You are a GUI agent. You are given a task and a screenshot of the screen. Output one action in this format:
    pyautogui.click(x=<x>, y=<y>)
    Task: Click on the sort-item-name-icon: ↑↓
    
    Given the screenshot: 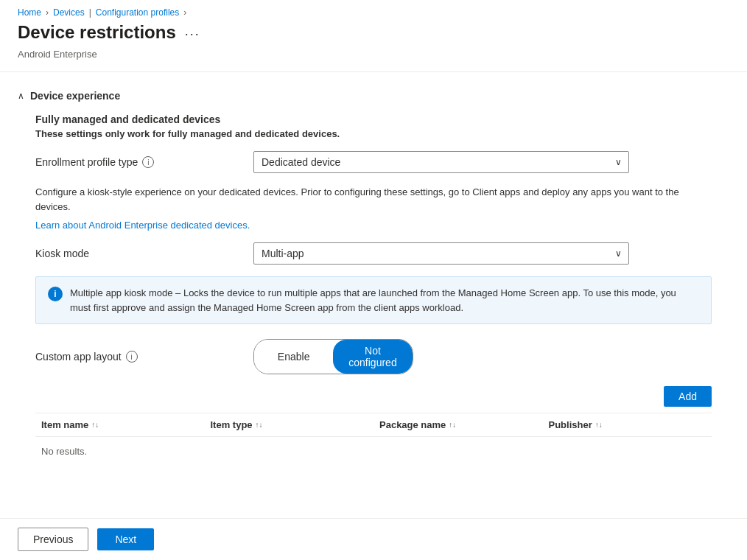 What is the action you would take?
    pyautogui.click(x=95, y=424)
    